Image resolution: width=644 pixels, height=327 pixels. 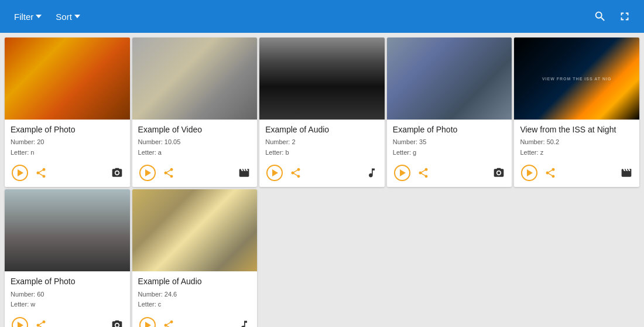 What do you see at coordinates (150, 152) in the screenshot?
I see `card-letter: Letter: a` at bounding box center [150, 152].